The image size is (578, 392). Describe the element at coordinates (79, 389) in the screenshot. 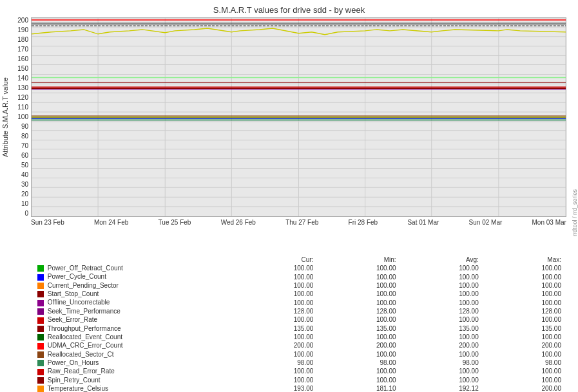

I see `legend-label-text: Temperature_Celsius` at that location.